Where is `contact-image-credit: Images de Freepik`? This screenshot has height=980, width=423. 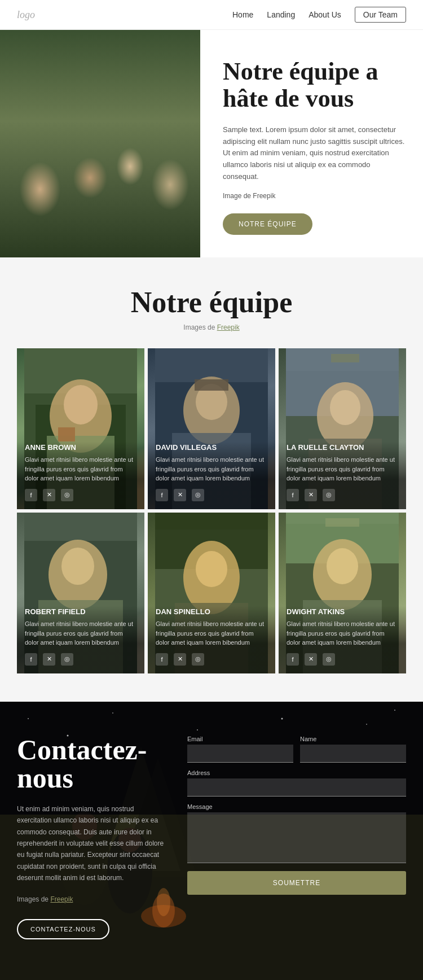
contact-image-credit: Images de Freepik is located at coordinates (91, 899).